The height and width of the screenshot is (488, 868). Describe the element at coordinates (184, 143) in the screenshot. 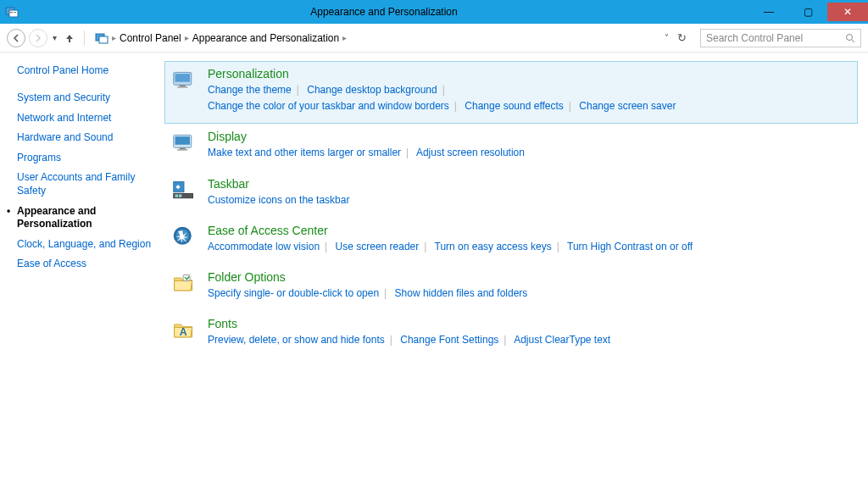

I see `display-icon` at that location.